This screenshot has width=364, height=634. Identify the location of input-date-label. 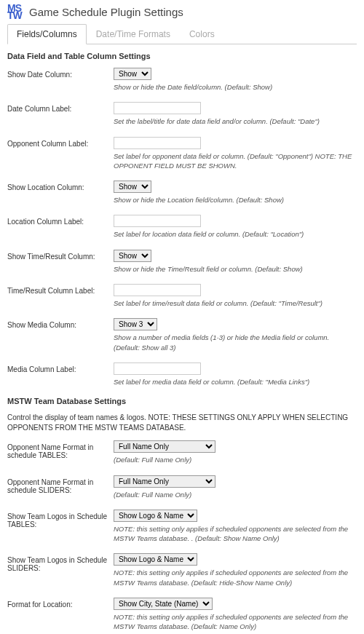
(157, 108).